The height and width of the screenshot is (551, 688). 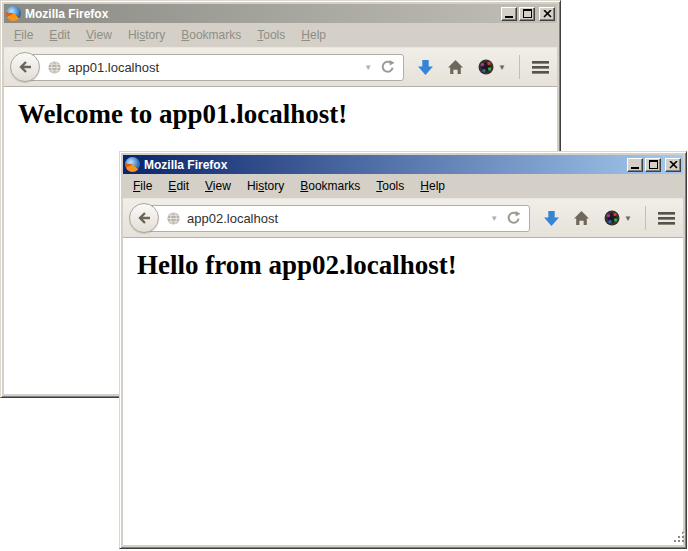 What do you see at coordinates (334, 218) in the screenshot?
I see `url-text: app02.localhost` at bounding box center [334, 218].